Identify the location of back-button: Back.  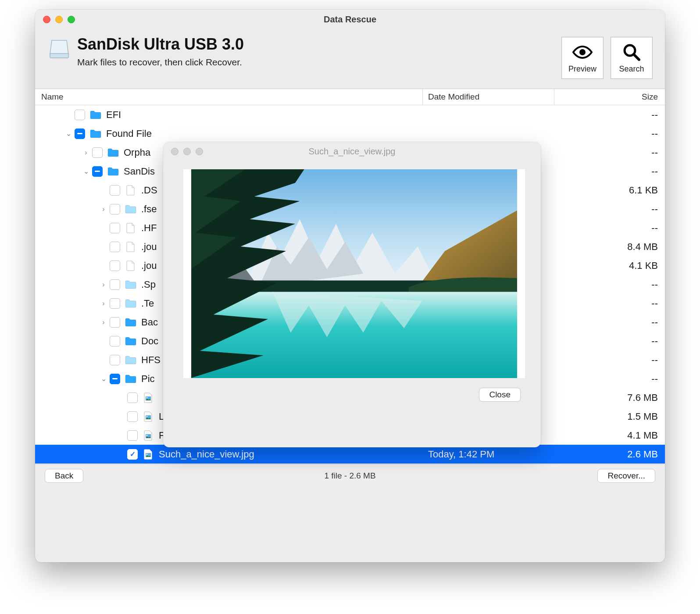
(64, 476).